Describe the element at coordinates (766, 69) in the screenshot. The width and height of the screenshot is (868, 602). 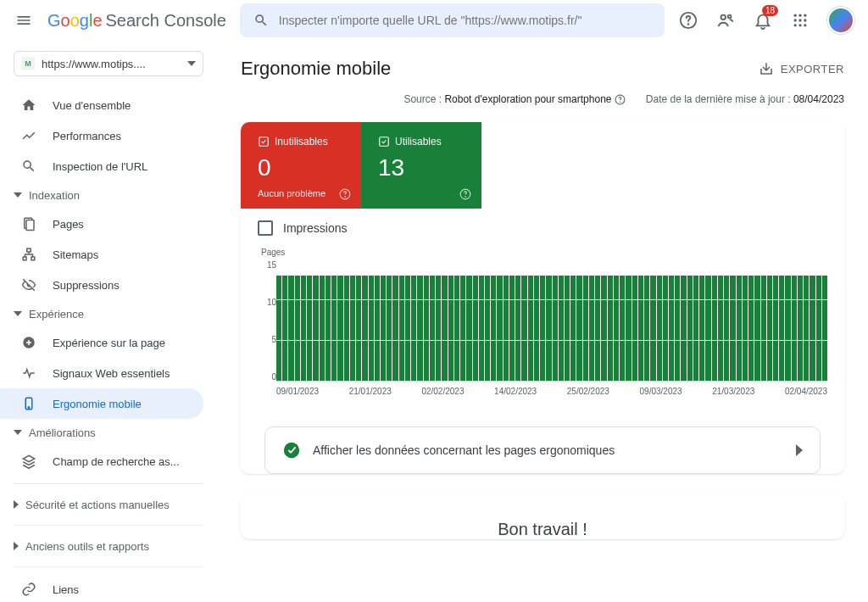
I see `download-icon` at that location.